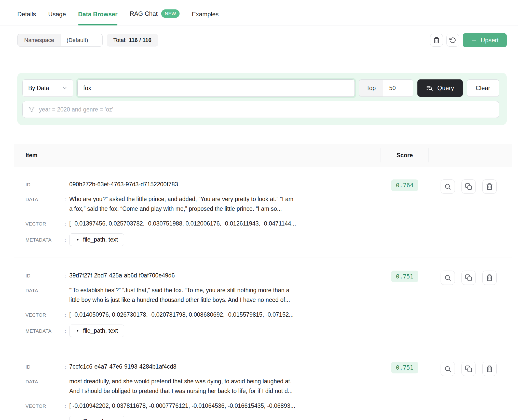 The height and width of the screenshot is (420, 518). I want to click on clear-button-label: Clear, so click(483, 88).